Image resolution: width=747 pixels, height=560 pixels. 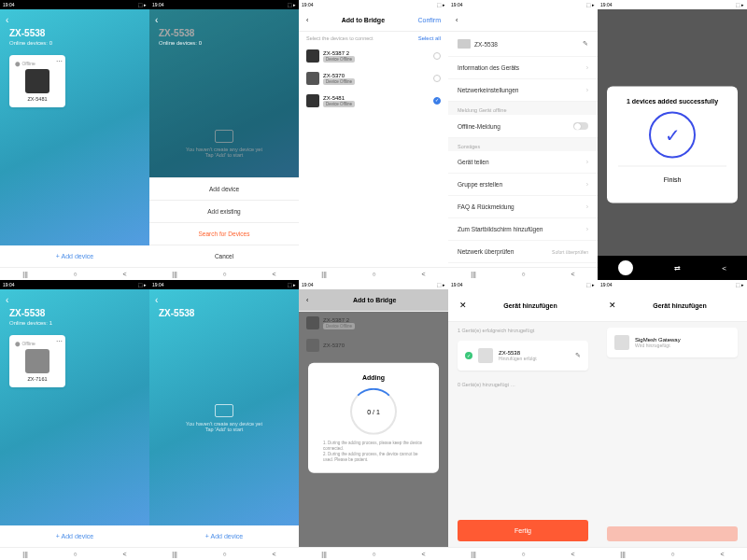 What do you see at coordinates (430, 38) in the screenshot?
I see `select-all: Select all` at bounding box center [430, 38].